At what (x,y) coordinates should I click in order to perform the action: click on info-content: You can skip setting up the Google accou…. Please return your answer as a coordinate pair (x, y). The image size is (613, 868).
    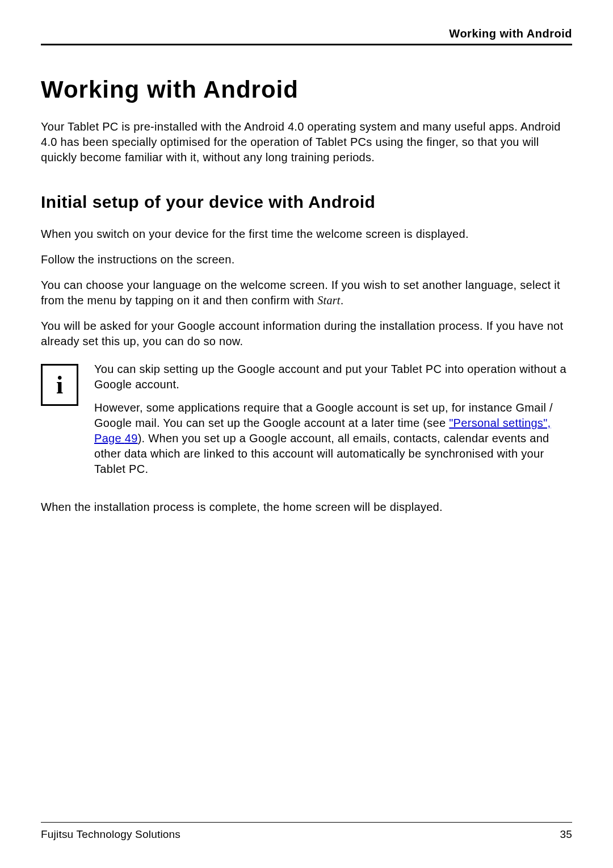
    Looking at the image, I should click on (333, 423).